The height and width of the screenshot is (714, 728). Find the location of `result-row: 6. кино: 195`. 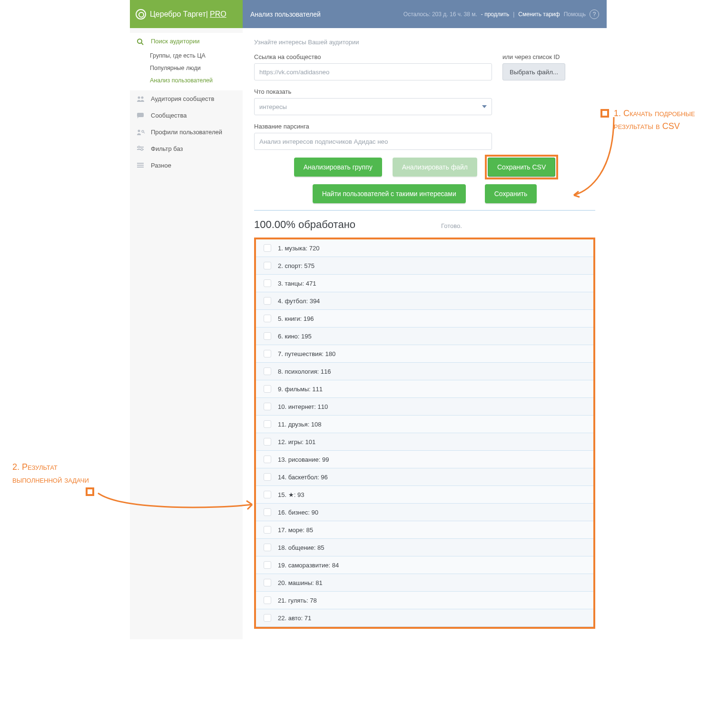

result-row: 6. кино: 195 is located at coordinates (424, 336).